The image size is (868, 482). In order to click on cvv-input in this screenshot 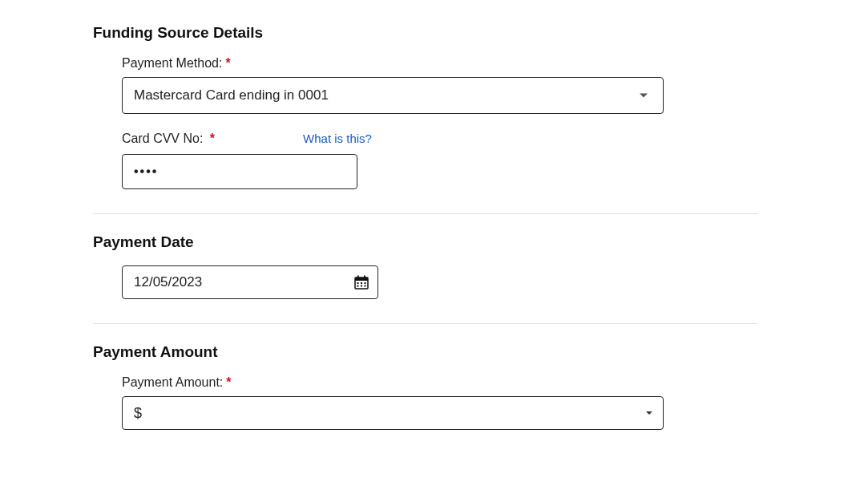, I will do `click(240, 172)`.